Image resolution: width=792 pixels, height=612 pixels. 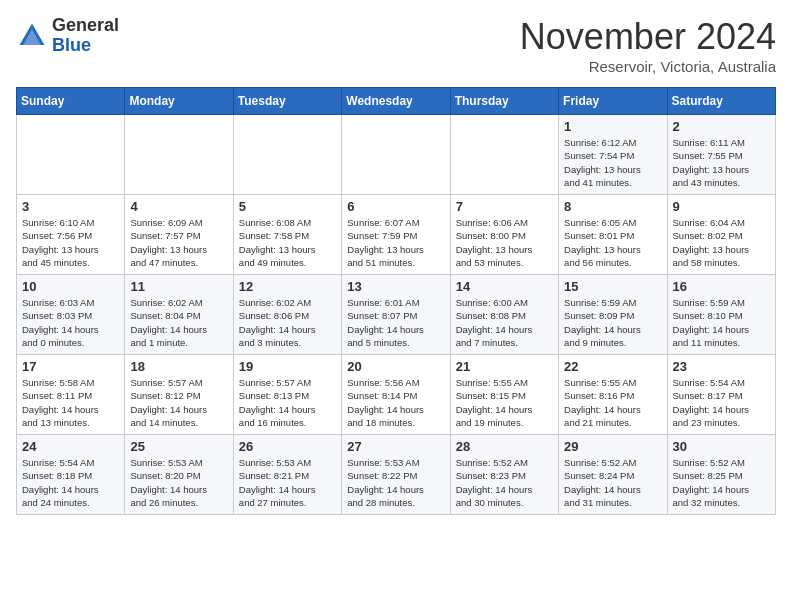 What do you see at coordinates (612, 366) in the screenshot?
I see `day-number: 22` at bounding box center [612, 366].